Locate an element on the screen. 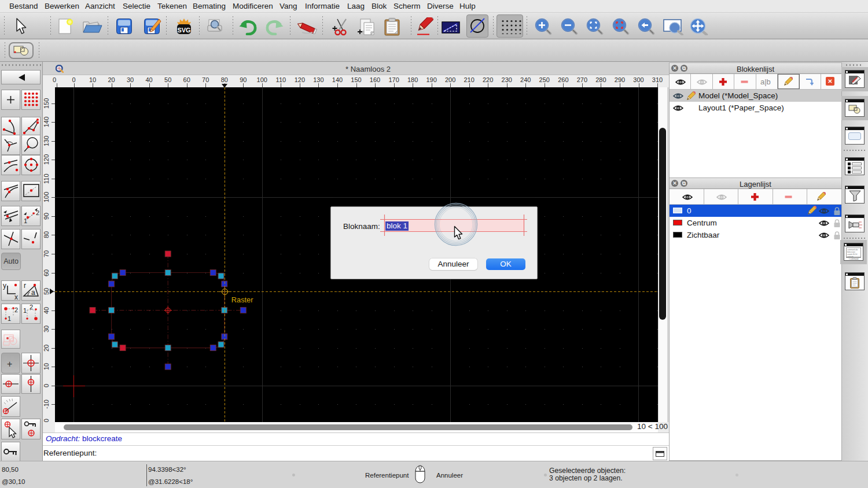 The width and height of the screenshot is (868, 488). svg-text: SVG is located at coordinates (184, 30).